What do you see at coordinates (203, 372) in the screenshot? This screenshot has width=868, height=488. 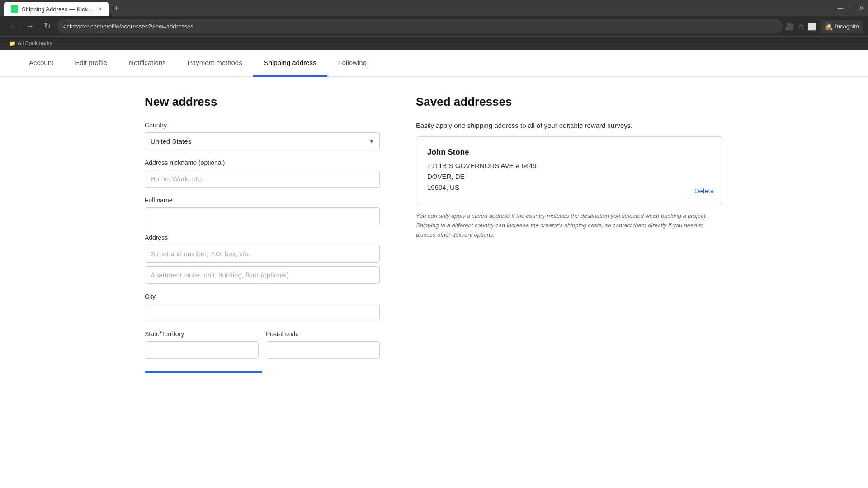 I see `progress-bar` at bounding box center [203, 372].